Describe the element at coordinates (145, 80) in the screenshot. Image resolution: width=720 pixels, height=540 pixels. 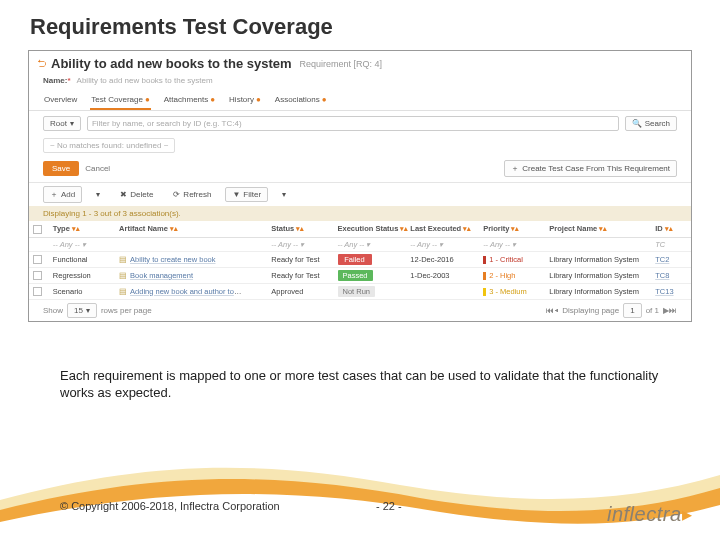
I see `name-value: Ability to add new books to the system` at that location.